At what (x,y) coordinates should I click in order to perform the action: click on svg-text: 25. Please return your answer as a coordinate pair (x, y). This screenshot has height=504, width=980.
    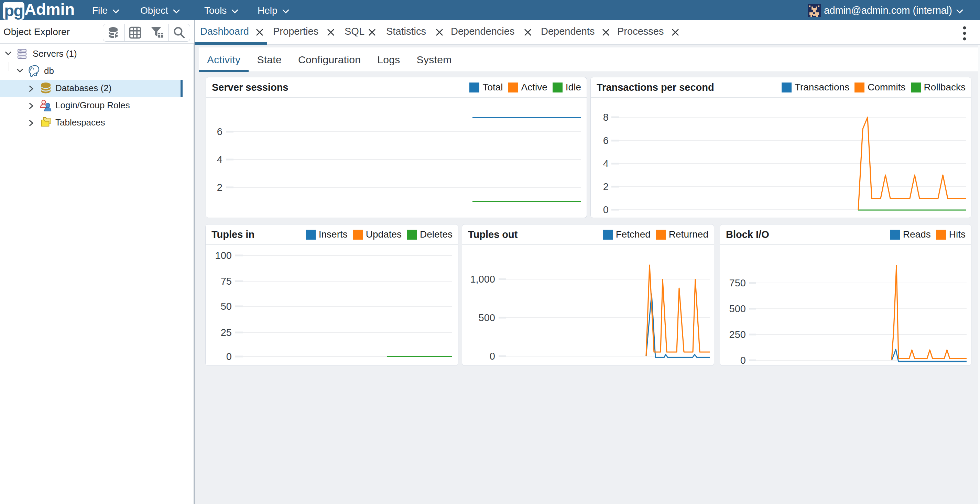
    Looking at the image, I should click on (226, 332).